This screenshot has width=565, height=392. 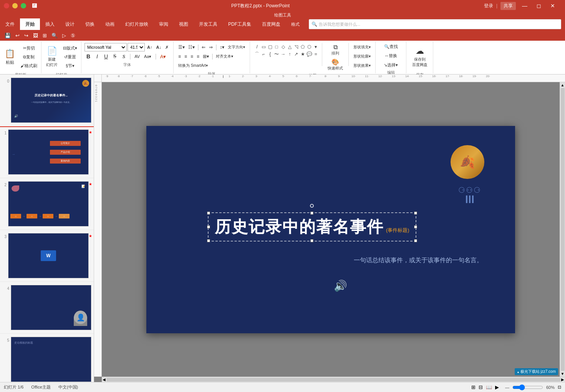 What do you see at coordinates (563, 230) in the screenshot?
I see `scroll-thumb-v` at bounding box center [563, 230].